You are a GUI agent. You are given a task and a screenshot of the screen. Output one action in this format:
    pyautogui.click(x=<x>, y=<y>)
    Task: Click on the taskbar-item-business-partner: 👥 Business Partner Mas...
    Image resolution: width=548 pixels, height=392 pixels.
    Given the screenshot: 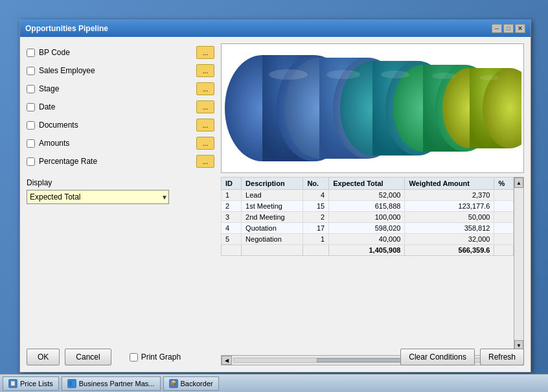 What is the action you would take?
    pyautogui.click(x=111, y=384)
    